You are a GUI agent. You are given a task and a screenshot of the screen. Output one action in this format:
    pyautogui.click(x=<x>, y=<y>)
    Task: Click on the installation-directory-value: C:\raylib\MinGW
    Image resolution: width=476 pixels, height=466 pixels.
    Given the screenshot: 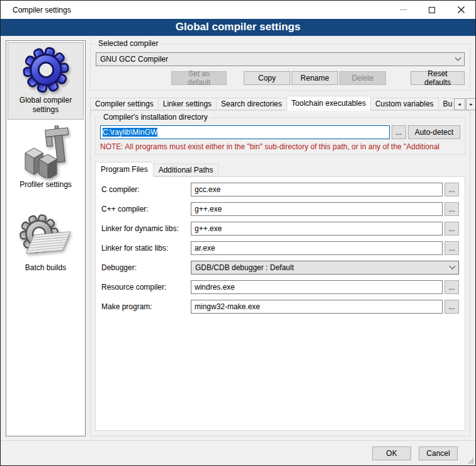 What is the action you would take?
    pyautogui.click(x=130, y=132)
    